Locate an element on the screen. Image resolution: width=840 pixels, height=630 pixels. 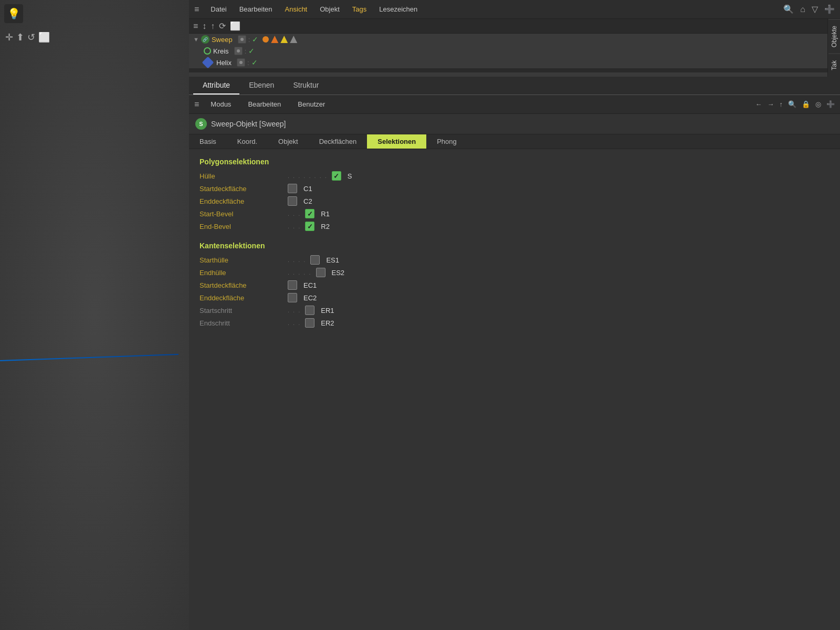
field-value-enddeckflache: C2 is located at coordinates (308, 202).